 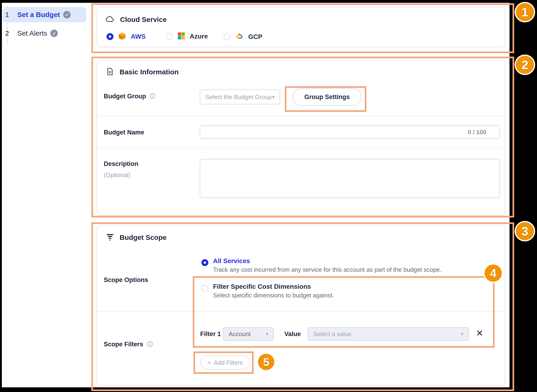 I want to click on budget-name-counter: 0 / 100, so click(x=477, y=132).